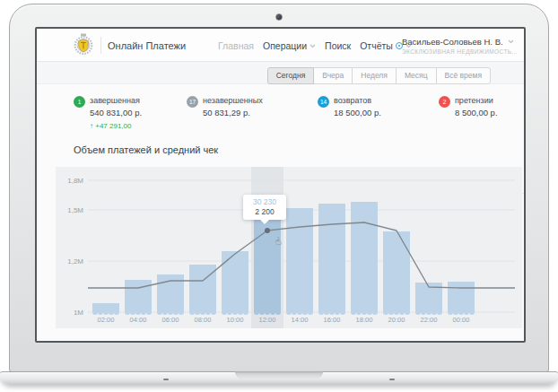  What do you see at coordinates (300, 262) in the screenshot?
I see `chart-bar-14:00` at bounding box center [300, 262].